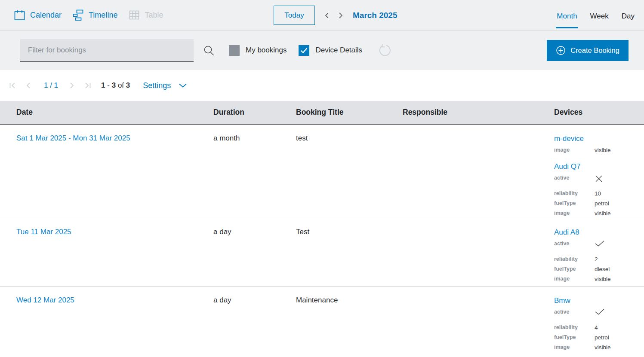  I want to click on booking-date-link: Sat 1 Mar 2025 - Mon 31 Mar 2025, so click(73, 138).